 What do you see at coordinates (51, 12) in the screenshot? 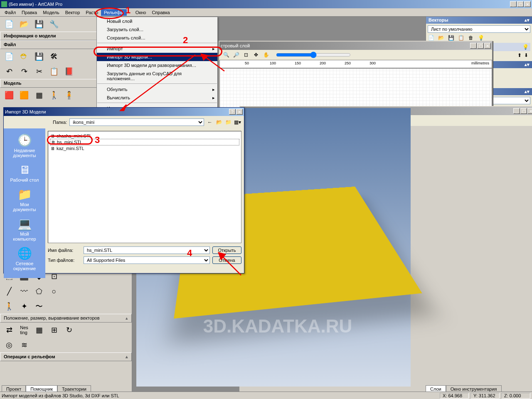
I see `menu-model: Модель` at bounding box center [51, 12].